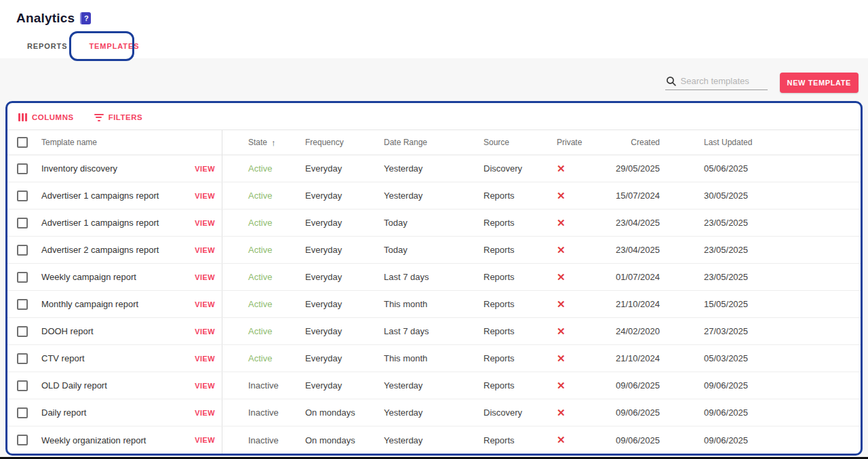 The width and height of the screenshot is (868, 459). What do you see at coordinates (774, 304) in the screenshot?
I see `last-updated-cell: 15/05/2025` at bounding box center [774, 304].